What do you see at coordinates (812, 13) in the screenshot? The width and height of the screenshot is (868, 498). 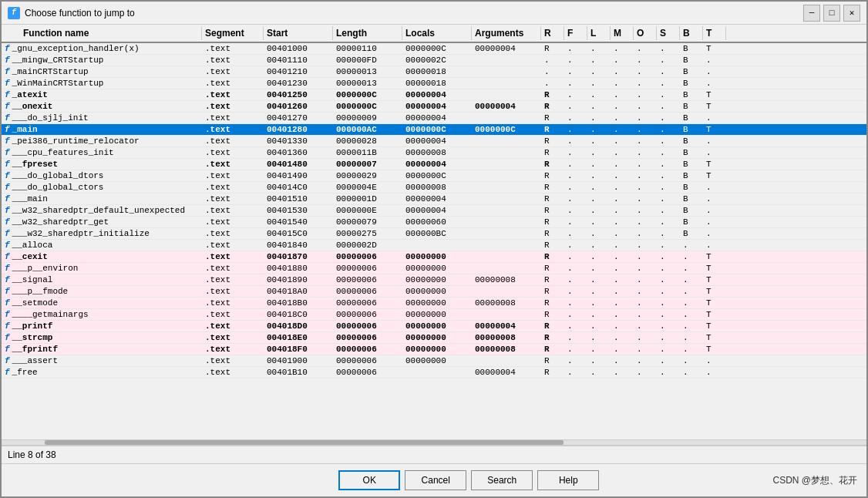 I see `minimize-button: ─` at bounding box center [812, 13].